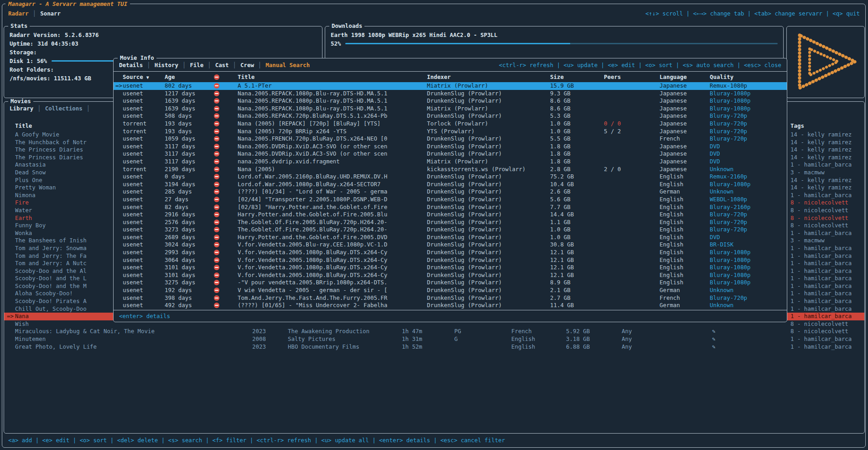 The image size is (868, 450). I want to click on release-quality: DVD, so click(748, 147).